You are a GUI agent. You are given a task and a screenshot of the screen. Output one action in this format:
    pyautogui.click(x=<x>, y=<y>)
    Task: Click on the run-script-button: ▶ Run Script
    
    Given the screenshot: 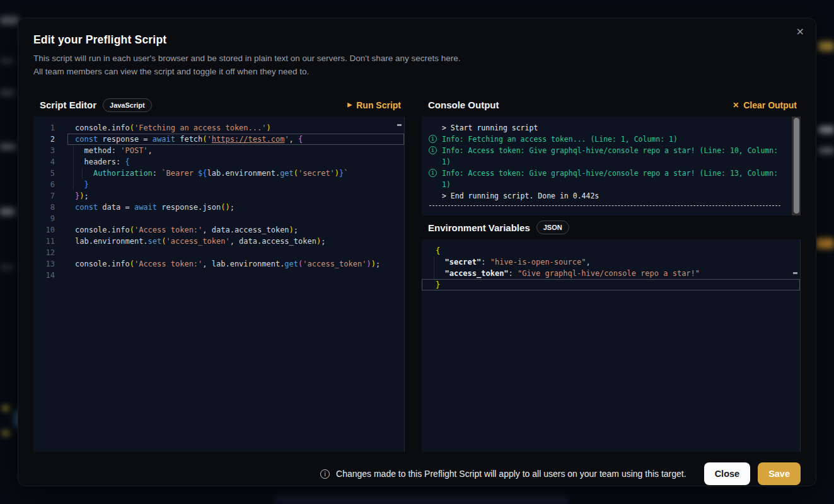 What is the action you would take?
    pyautogui.click(x=376, y=105)
    